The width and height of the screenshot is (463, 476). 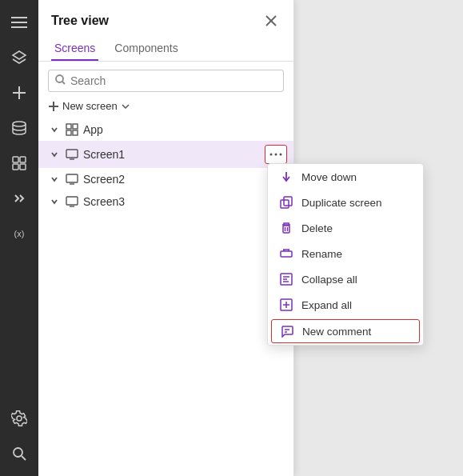 I want to click on menu-item-new-comment-label: New comment, so click(x=337, y=331).